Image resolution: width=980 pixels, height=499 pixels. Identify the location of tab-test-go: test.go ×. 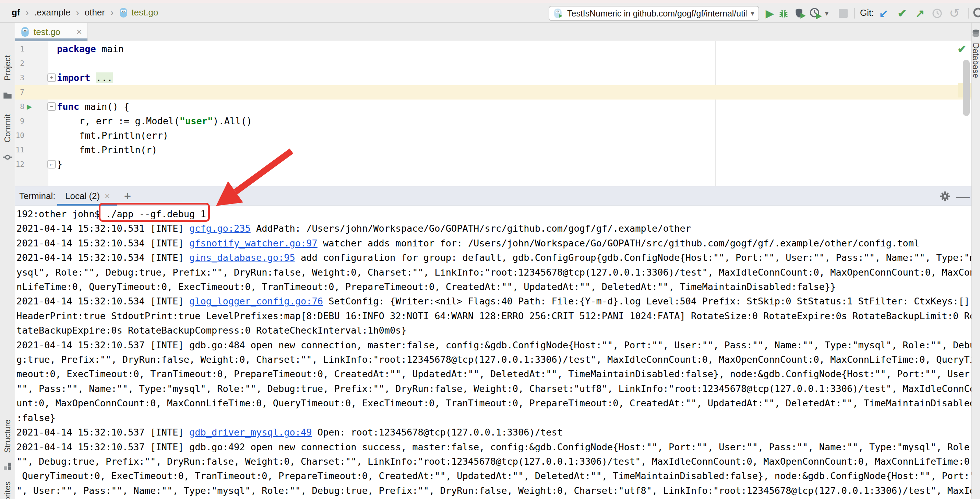
(52, 32).